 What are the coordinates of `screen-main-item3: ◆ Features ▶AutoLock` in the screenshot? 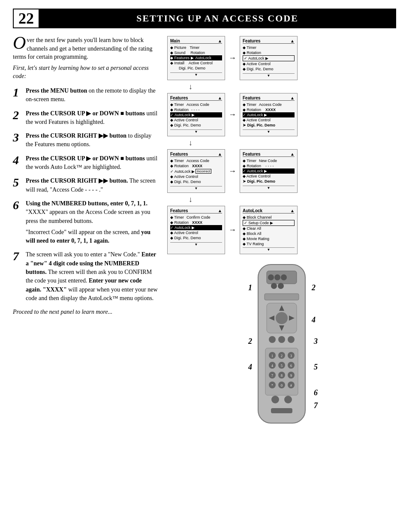 It's located at (196, 58).